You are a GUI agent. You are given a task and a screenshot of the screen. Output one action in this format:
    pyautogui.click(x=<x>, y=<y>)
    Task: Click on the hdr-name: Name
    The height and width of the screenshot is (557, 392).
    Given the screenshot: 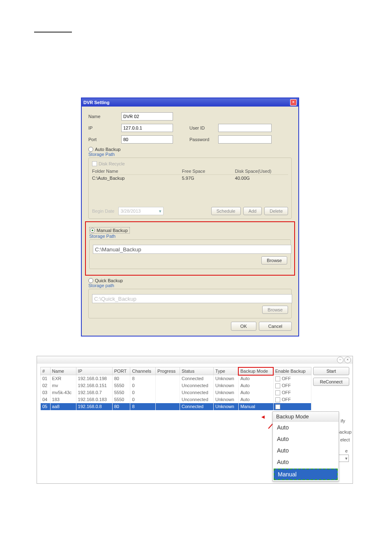 What is the action you would take?
    pyautogui.click(x=63, y=371)
    